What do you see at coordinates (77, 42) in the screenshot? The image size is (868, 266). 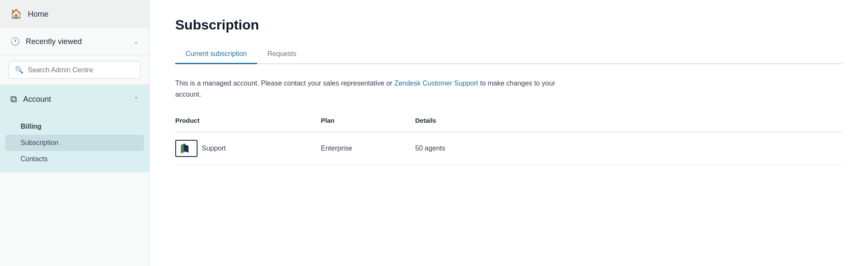 I see `recently-viewed-label: Recently viewed` at bounding box center [77, 42].